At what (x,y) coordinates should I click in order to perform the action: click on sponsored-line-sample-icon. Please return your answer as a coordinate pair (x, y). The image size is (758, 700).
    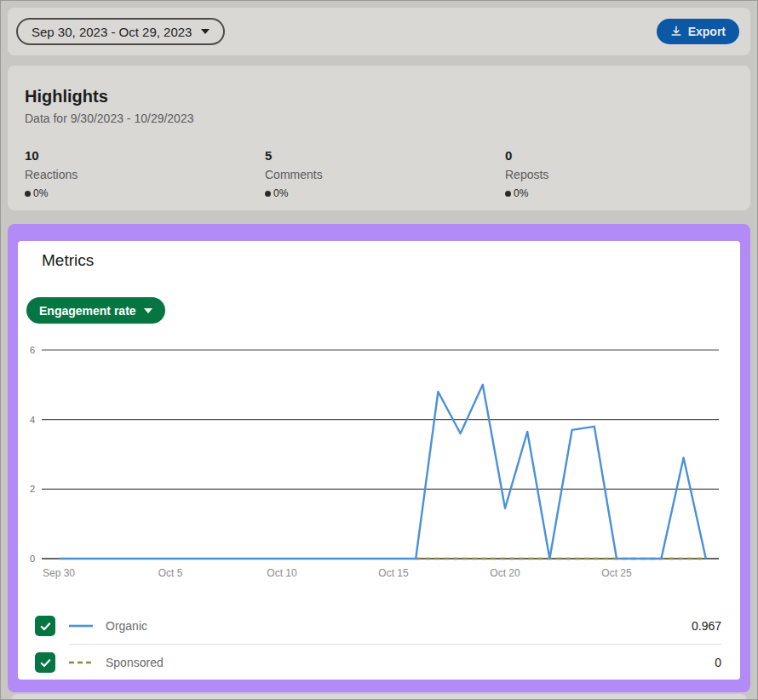
    Looking at the image, I should click on (81, 663).